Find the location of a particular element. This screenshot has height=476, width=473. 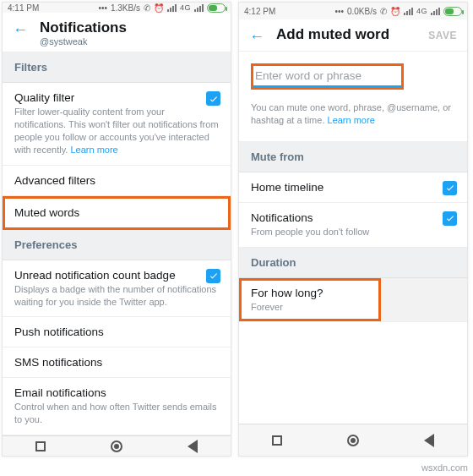

section-preferences: Preferences is located at coordinates (117, 245).